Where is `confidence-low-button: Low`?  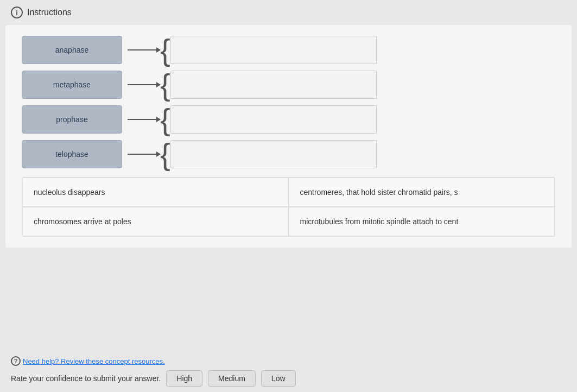 confidence-low-button: Low is located at coordinates (278, 378).